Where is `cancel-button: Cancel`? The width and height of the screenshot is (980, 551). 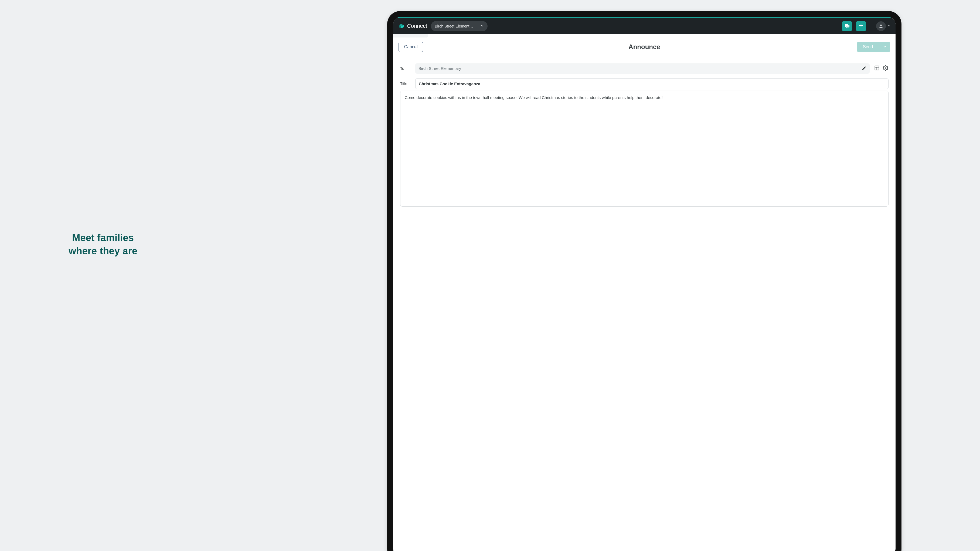
cancel-button: Cancel is located at coordinates (411, 47).